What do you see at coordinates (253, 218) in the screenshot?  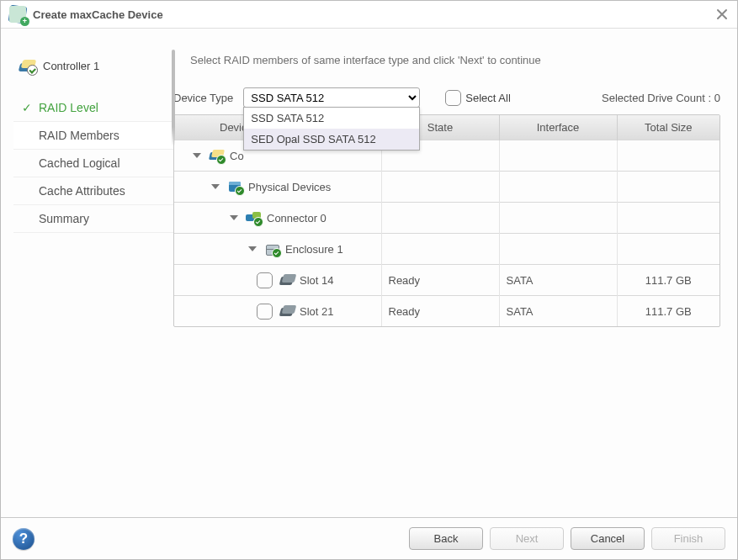 I see `connector-icon` at bounding box center [253, 218].